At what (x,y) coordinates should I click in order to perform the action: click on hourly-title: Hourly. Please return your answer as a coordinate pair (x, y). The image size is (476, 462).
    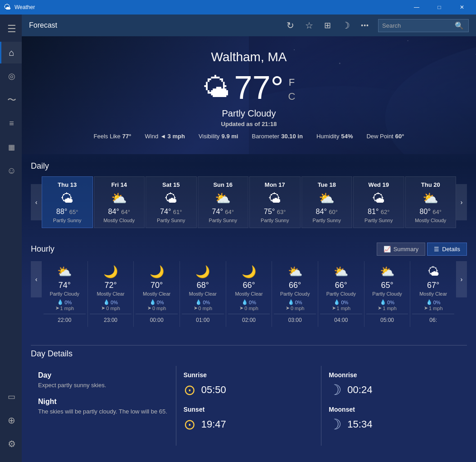
    Looking at the image, I should click on (43, 249).